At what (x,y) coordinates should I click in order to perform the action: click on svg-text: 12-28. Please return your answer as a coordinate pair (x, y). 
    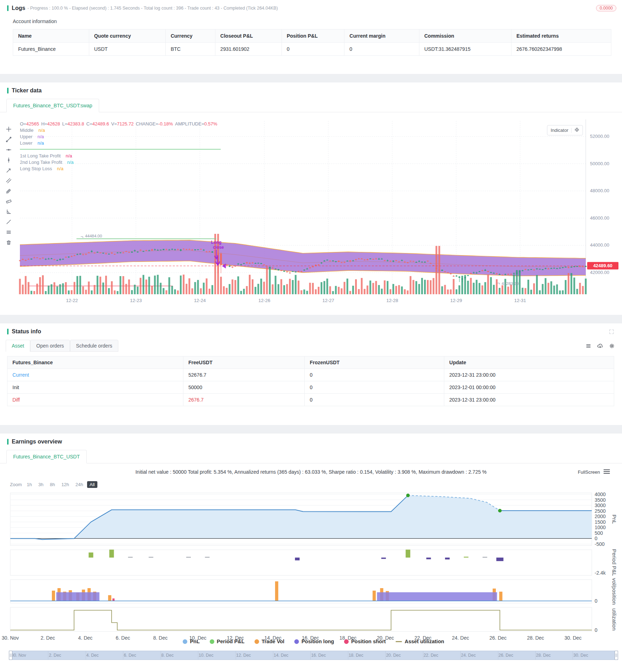
    Looking at the image, I should click on (392, 301).